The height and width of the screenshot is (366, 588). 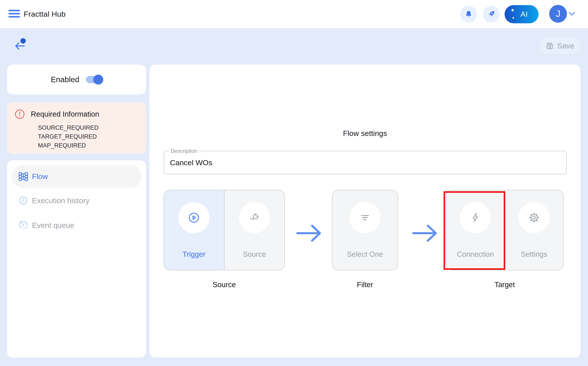 I want to click on source-trigger-option: Trigger, so click(x=194, y=230).